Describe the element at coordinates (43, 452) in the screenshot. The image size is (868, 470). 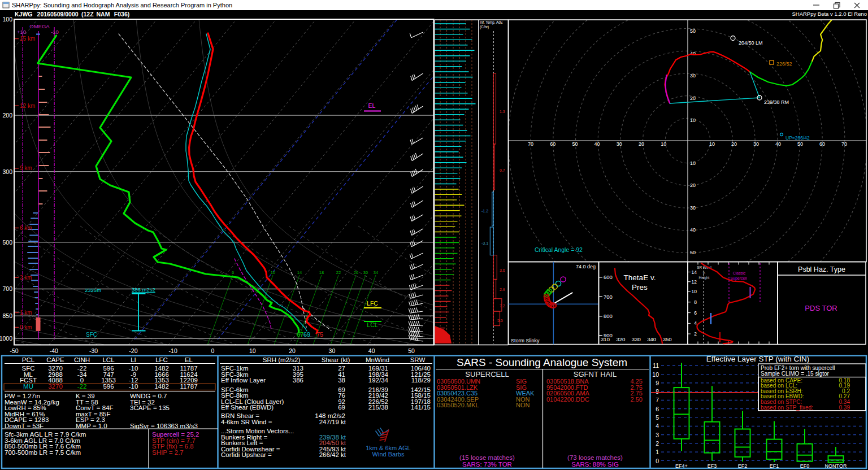
I see `svg-text: 700-500mb LR = 7.5 C/km` at that location.